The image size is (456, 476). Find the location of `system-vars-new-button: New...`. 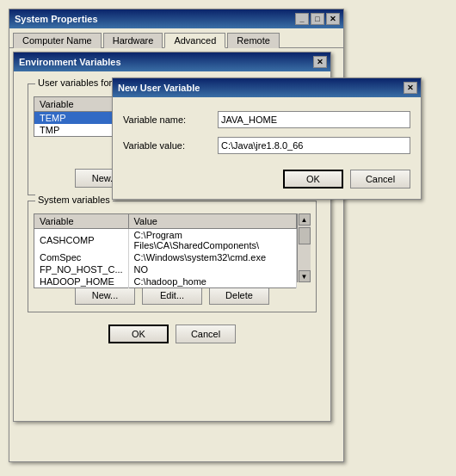

system-vars-new-button: New... is located at coordinates (105, 295).